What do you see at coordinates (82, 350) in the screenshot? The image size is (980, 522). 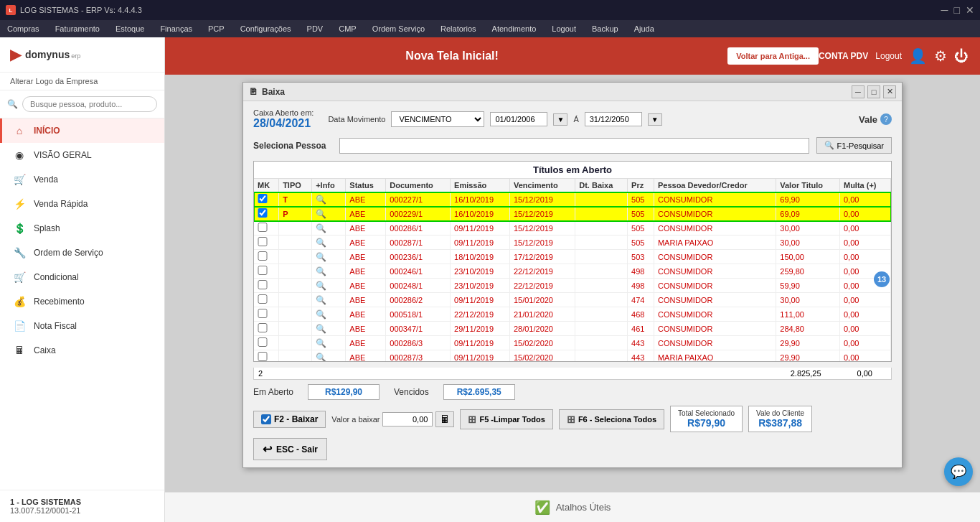 I see `sidebar-item-caixa: 🖩 Caixa` at bounding box center [82, 350].